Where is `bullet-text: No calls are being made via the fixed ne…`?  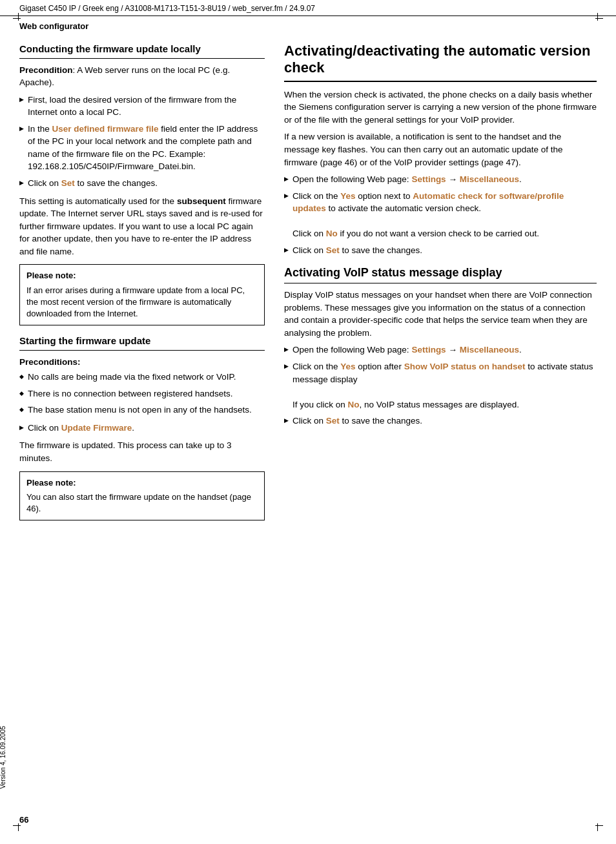 bullet-text: No calls are being made via the fixed ne… is located at coordinates (132, 377).